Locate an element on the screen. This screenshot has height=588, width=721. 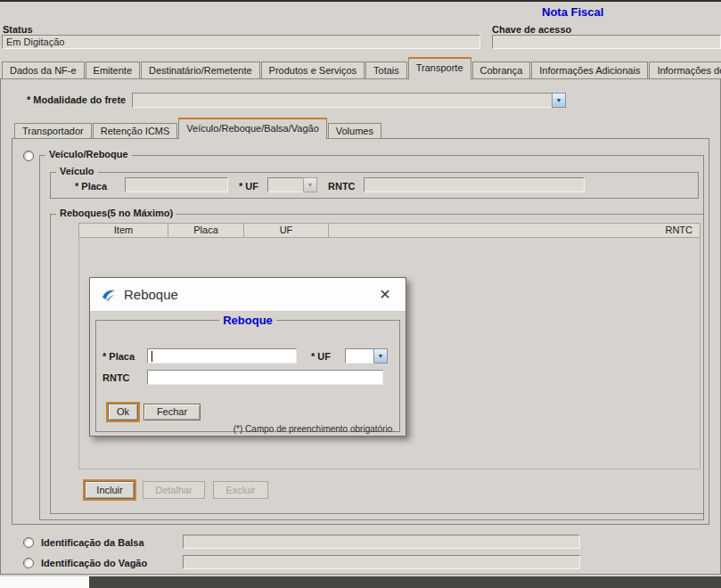
subtab-retencao-icms: Retenção ICMS is located at coordinates (135, 131).